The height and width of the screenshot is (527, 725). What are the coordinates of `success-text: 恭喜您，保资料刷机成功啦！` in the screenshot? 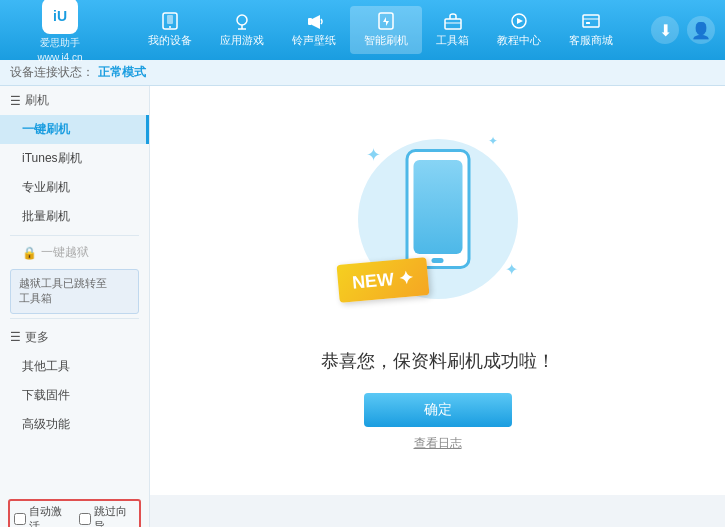 It's located at (438, 361).